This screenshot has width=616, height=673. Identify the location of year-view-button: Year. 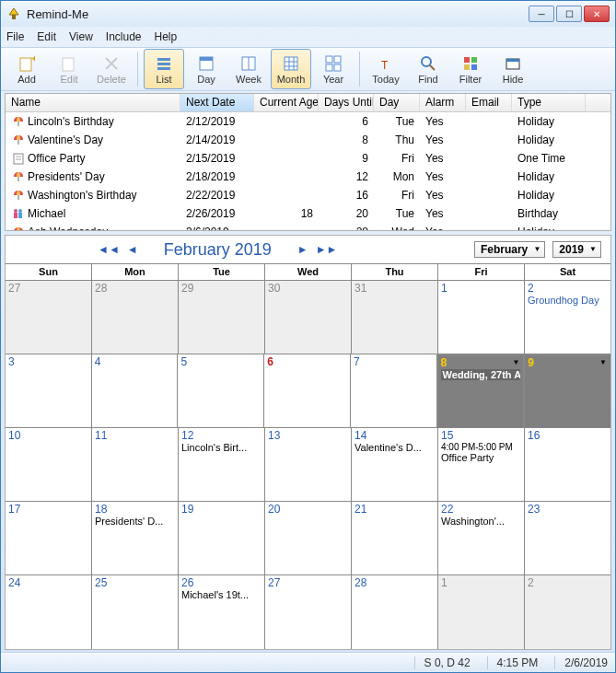
(333, 69).